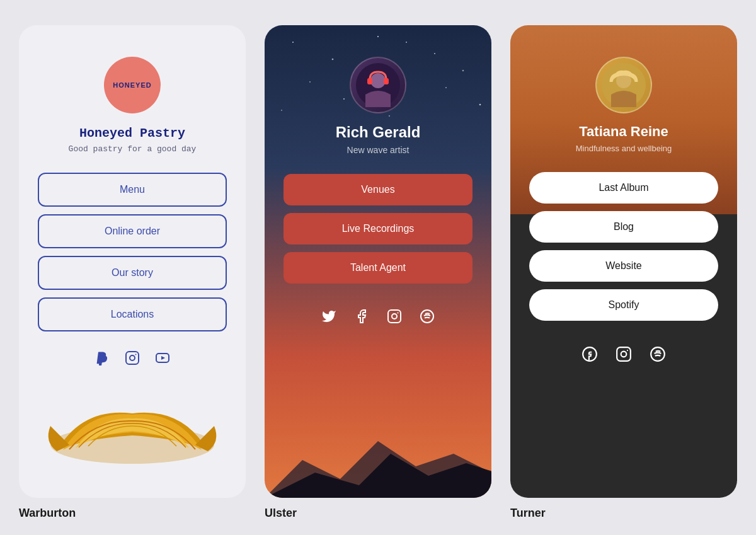  What do you see at coordinates (528, 513) in the screenshot?
I see `turner-label: Turner` at bounding box center [528, 513].